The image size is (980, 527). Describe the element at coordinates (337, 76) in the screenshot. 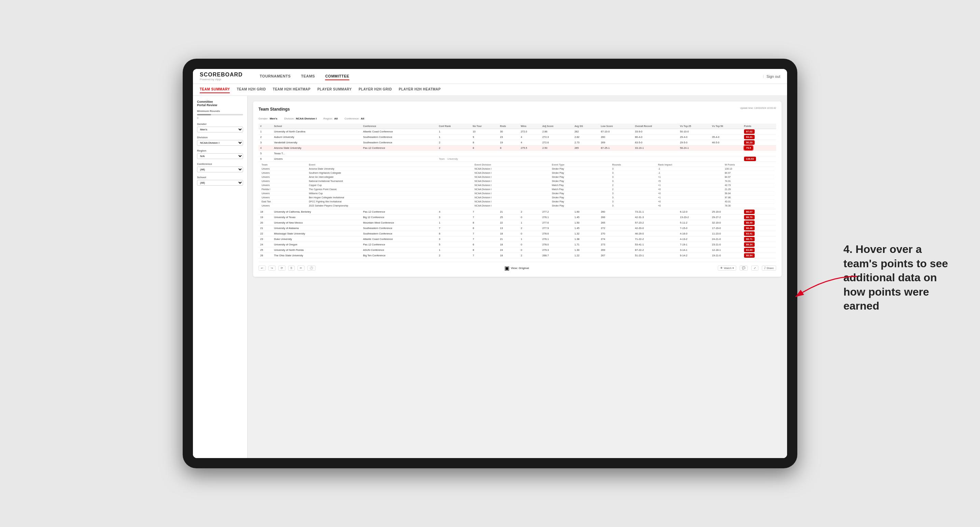

I see `nav-committee: COMMITTEE` at that location.